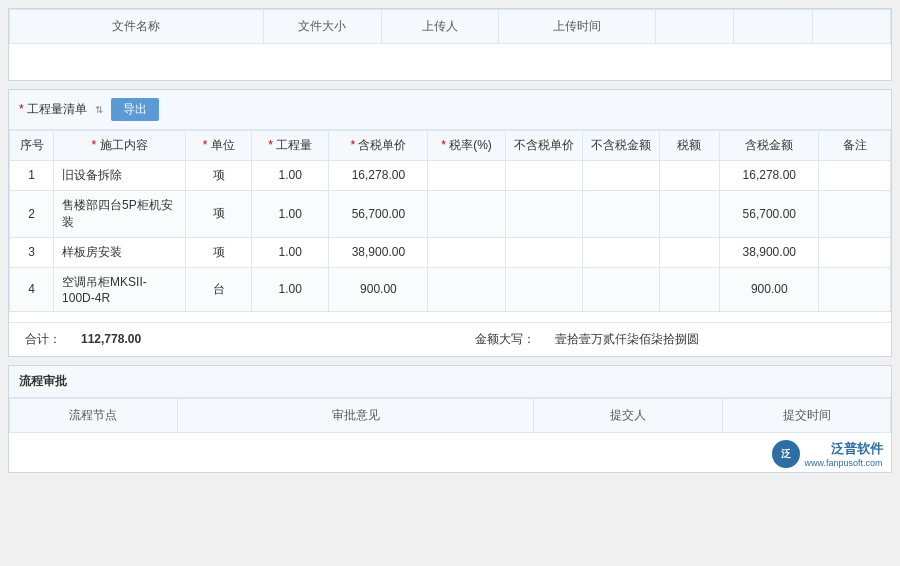 Image resolution: width=900 pixels, height=566 pixels. Describe the element at coordinates (57, 109) in the screenshot. I see `title-text: 工程量清单` at that location.